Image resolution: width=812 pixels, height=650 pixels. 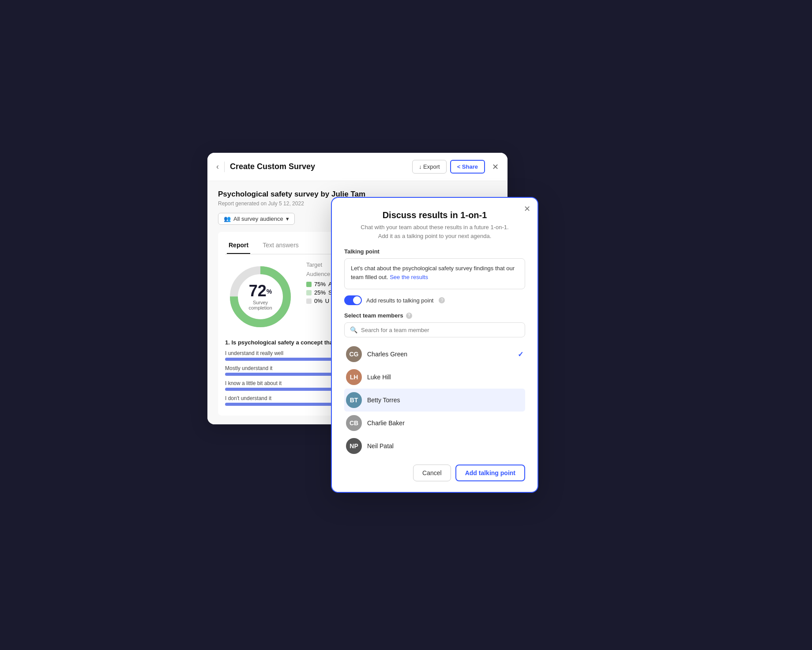 What do you see at coordinates (258, 291) in the screenshot?
I see `donut-value: 72` at bounding box center [258, 291].